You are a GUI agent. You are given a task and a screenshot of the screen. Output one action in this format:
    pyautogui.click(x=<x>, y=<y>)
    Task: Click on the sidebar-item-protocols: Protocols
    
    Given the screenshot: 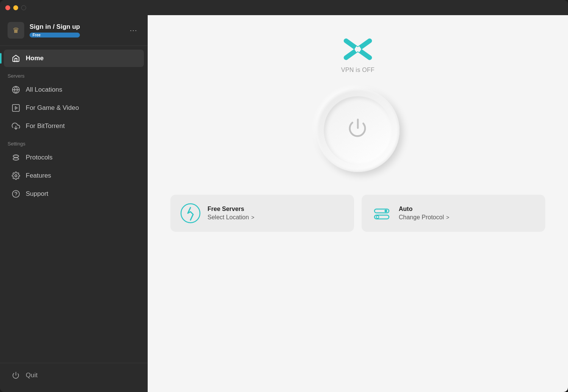 What is the action you would take?
    pyautogui.click(x=74, y=158)
    